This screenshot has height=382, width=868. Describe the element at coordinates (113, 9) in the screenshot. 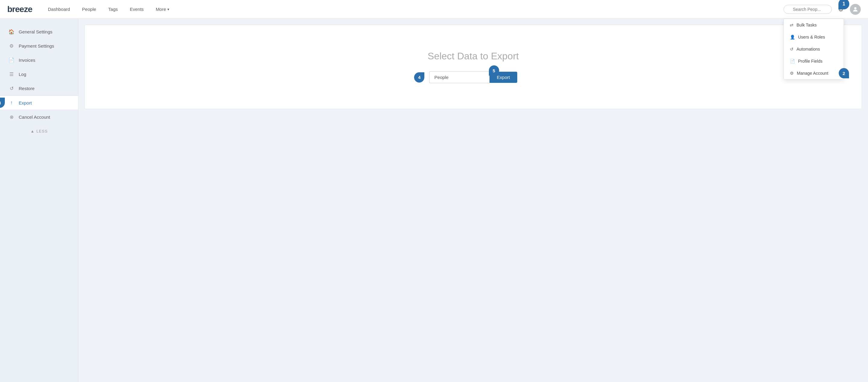

I see `nav-tags: Tags` at that location.